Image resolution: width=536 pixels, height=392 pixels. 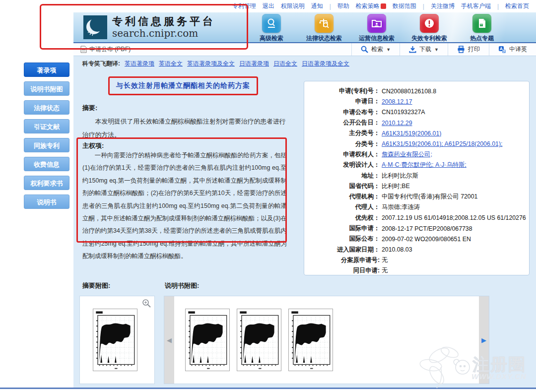 I want to click on translate-jp-biblio: 日语著录项, so click(x=254, y=64).